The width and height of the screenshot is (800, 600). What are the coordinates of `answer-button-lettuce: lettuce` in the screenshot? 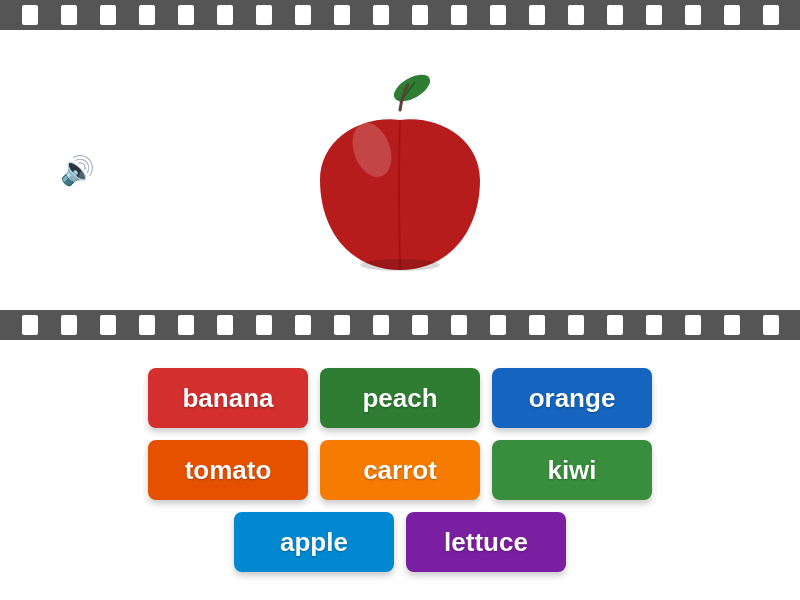 It's located at (486, 542).